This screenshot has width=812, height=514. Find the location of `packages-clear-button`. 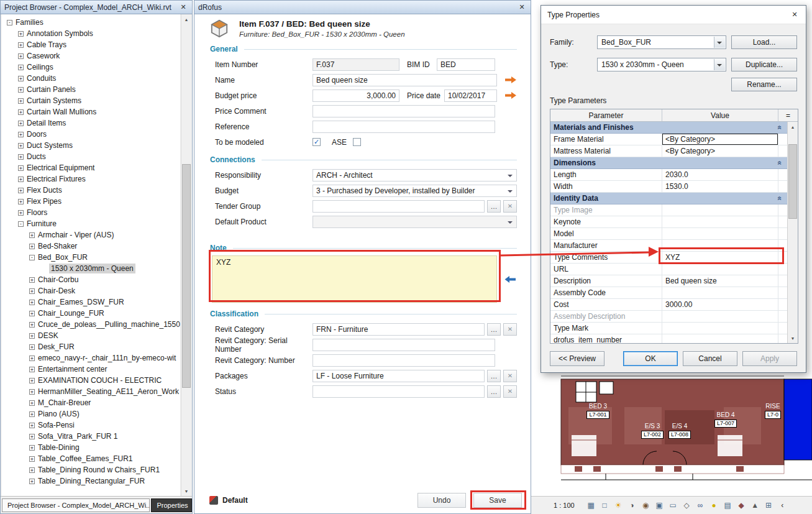

packages-clear-button is located at coordinates (510, 376).